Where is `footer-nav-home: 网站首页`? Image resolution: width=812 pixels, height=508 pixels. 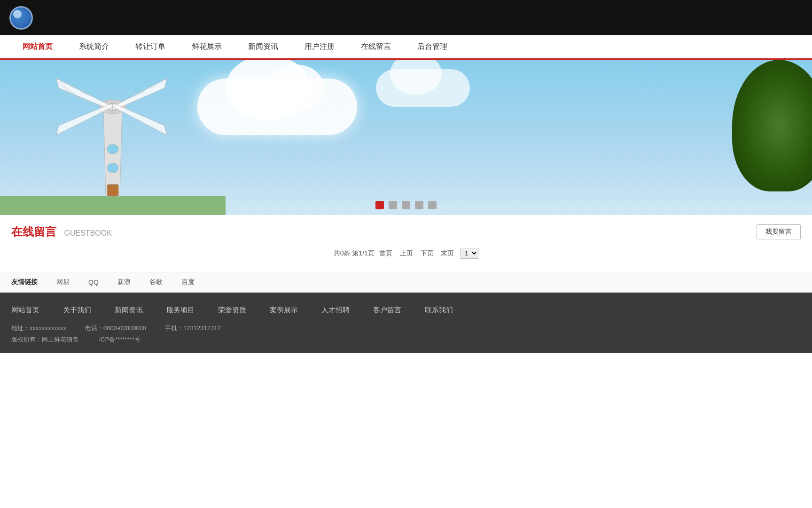 footer-nav-home: 网站首页 is located at coordinates (25, 310).